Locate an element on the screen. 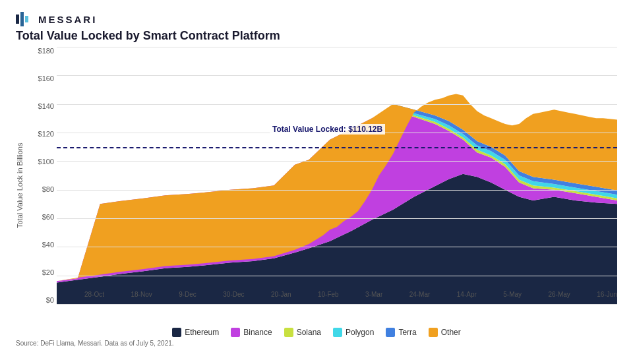 Image resolution: width=633 pixels, height=364 pixels. x-tick: 24-Mar is located at coordinates (420, 294).